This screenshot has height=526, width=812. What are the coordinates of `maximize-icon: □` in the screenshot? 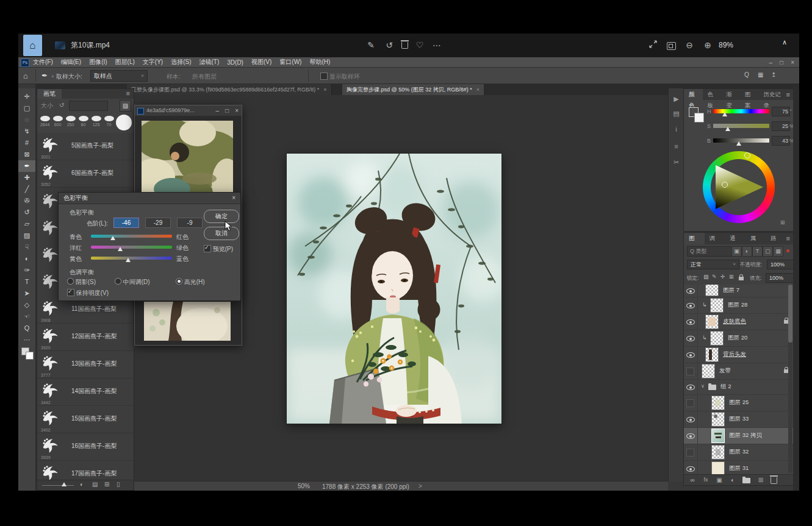 It's located at (227, 111).